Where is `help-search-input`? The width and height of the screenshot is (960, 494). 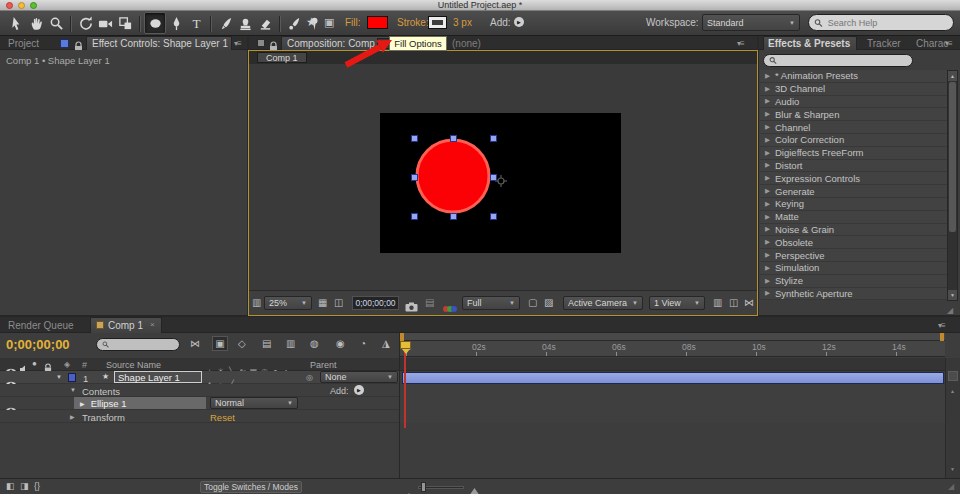
help-search-input is located at coordinates (887, 23).